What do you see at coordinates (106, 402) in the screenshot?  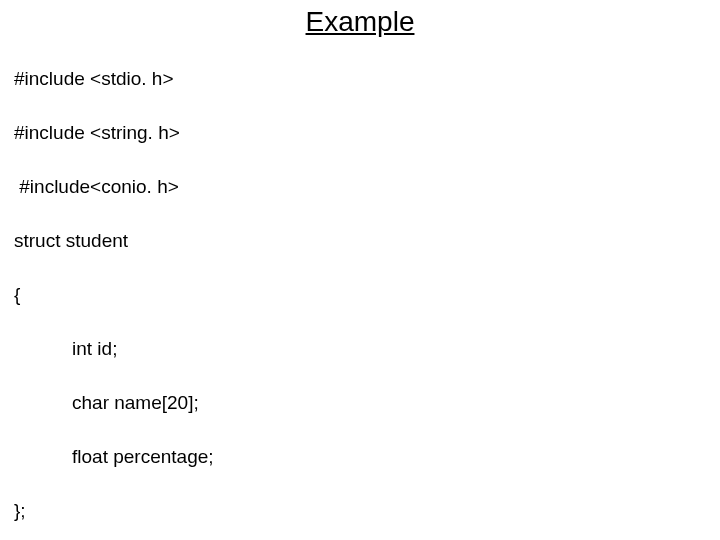 I see `code-text: char name[20];` at bounding box center [106, 402].